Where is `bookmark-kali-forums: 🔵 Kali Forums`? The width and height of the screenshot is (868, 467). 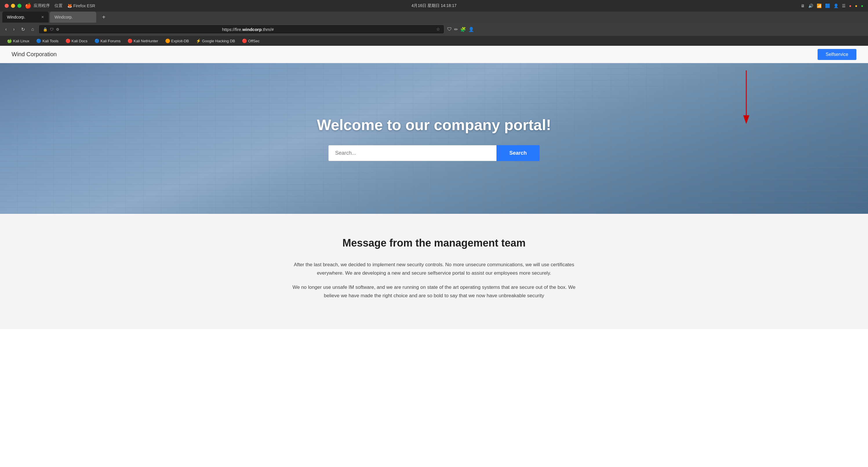 bookmark-kali-forums: 🔵 Kali Forums is located at coordinates (107, 41).